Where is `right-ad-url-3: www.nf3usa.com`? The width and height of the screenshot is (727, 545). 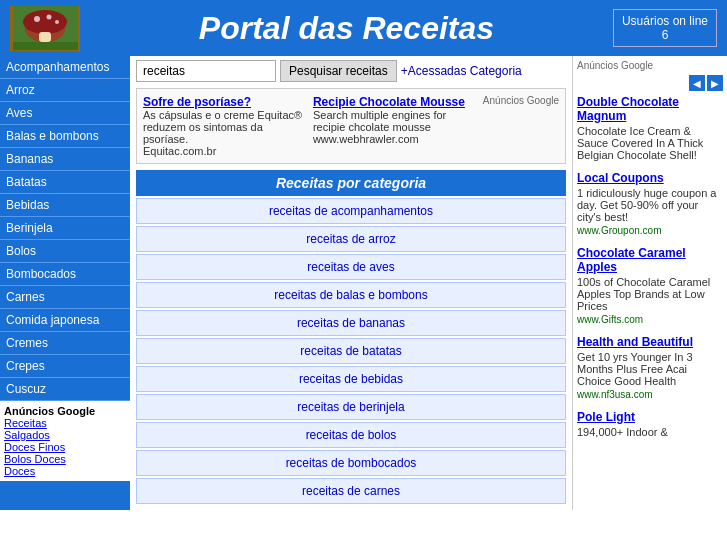
right-ad-url-3: www.nf3usa.com is located at coordinates (650, 394).